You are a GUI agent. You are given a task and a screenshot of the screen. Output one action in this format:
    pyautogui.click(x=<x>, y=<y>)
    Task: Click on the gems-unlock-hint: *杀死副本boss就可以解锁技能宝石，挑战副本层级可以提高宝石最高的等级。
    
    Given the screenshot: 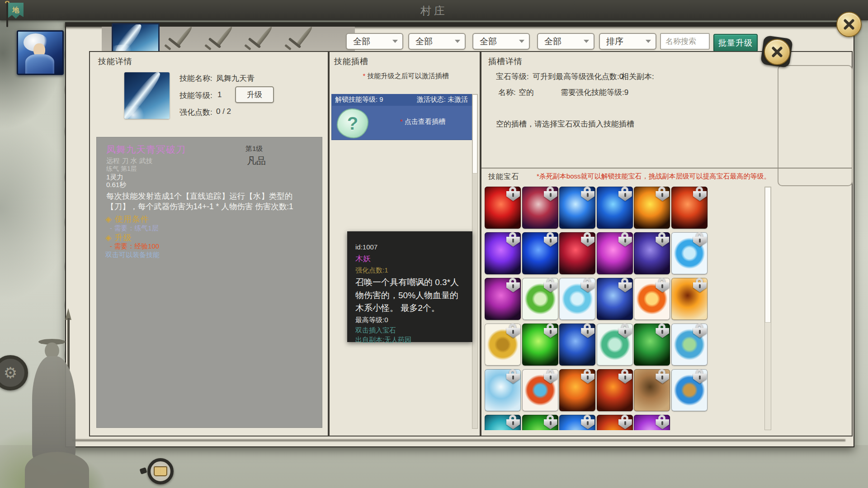 What is the action you would take?
    pyautogui.click(x=654, y=176)
    